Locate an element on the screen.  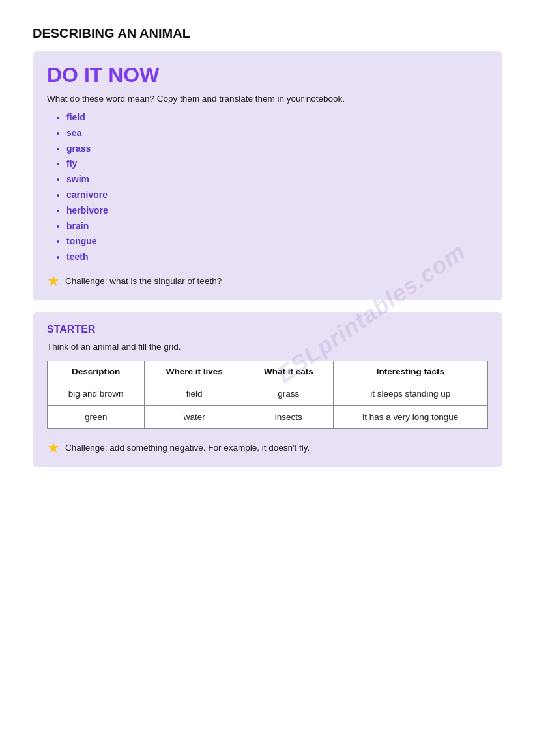
starter-challenge-row: ★ Challenge: add something negative. For… is located at coordinates (267, 448).